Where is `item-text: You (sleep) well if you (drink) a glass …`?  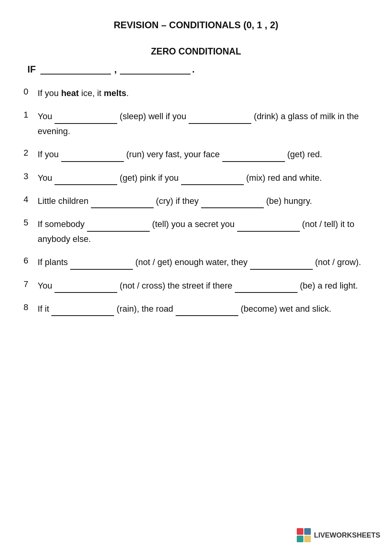
item-text: You (sleep) well if you (drink) a glass … is located at coordinates (203, 124).